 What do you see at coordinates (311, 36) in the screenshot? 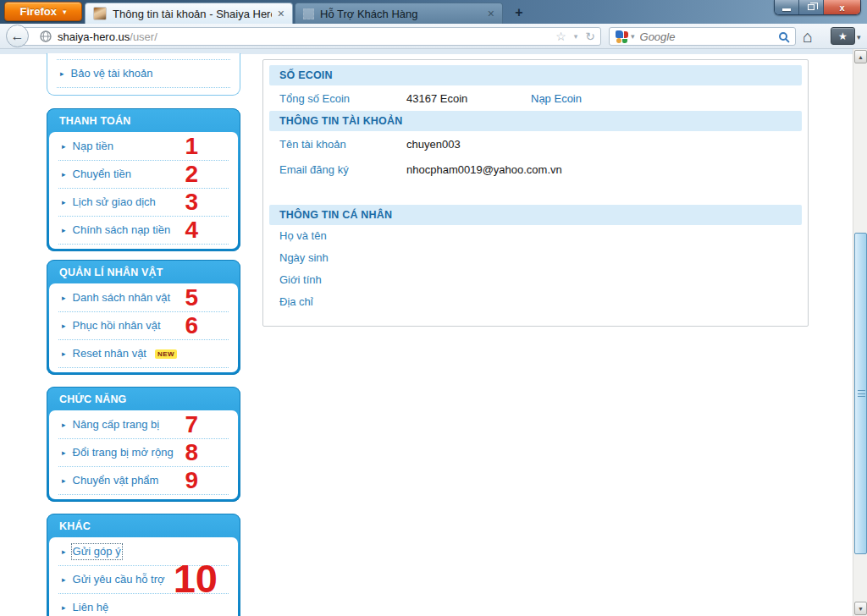
I see `url-bar: shaiya-hero.us/user/ ☆ ▾ ↻` at bounding box center [311, 36].